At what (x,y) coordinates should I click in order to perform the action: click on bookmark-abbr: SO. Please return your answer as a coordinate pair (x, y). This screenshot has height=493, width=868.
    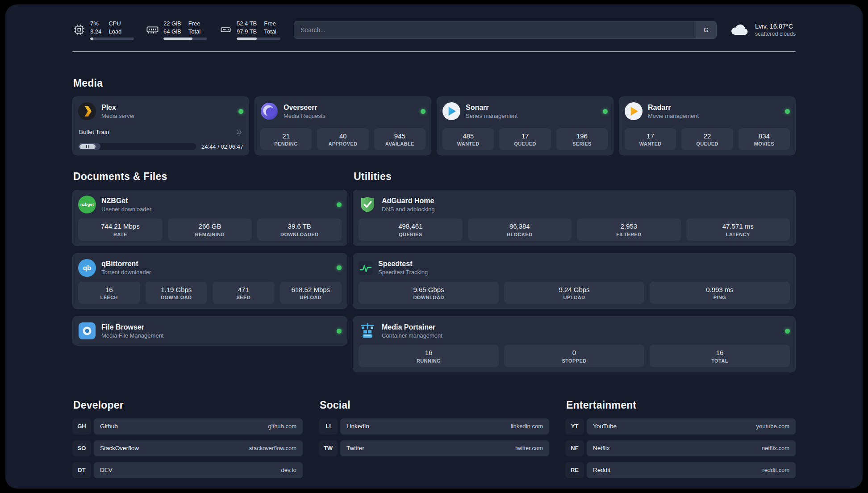
    Looking at the image, I should click on (82, 448).